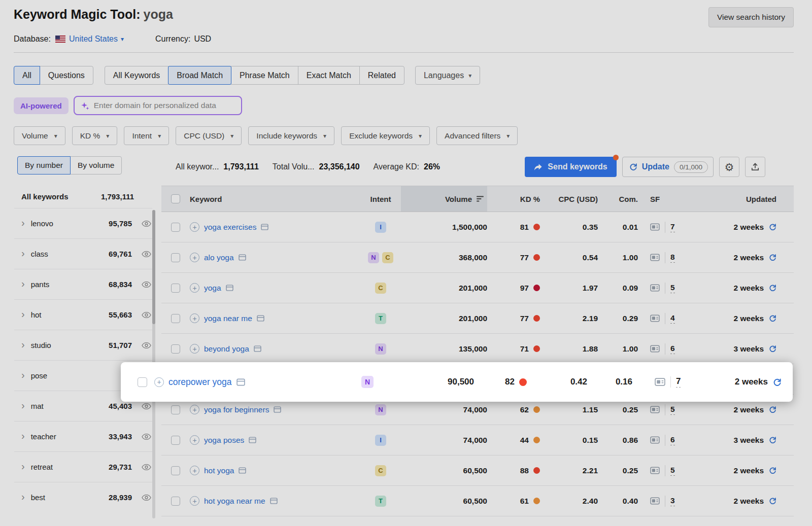  I want to click on kd-value: 82, so click(510, 382).